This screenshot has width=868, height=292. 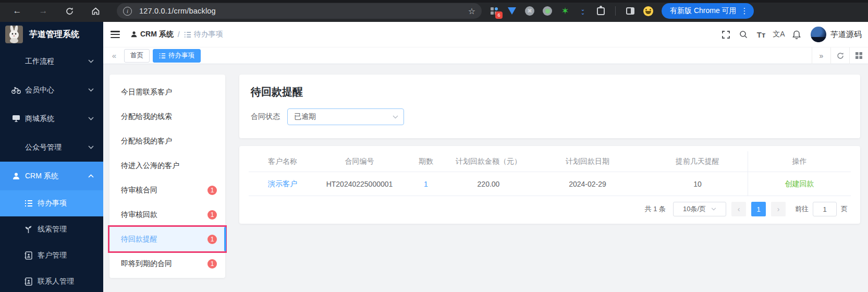 I want to click on toolbar-divider, so click(x=615, y=11).